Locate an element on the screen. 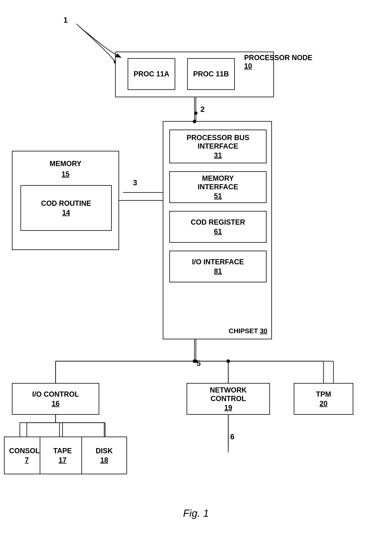 The height and width of the screenshot is (535, 392). memory-label: MEMORY is located at coordinates (65, 164).